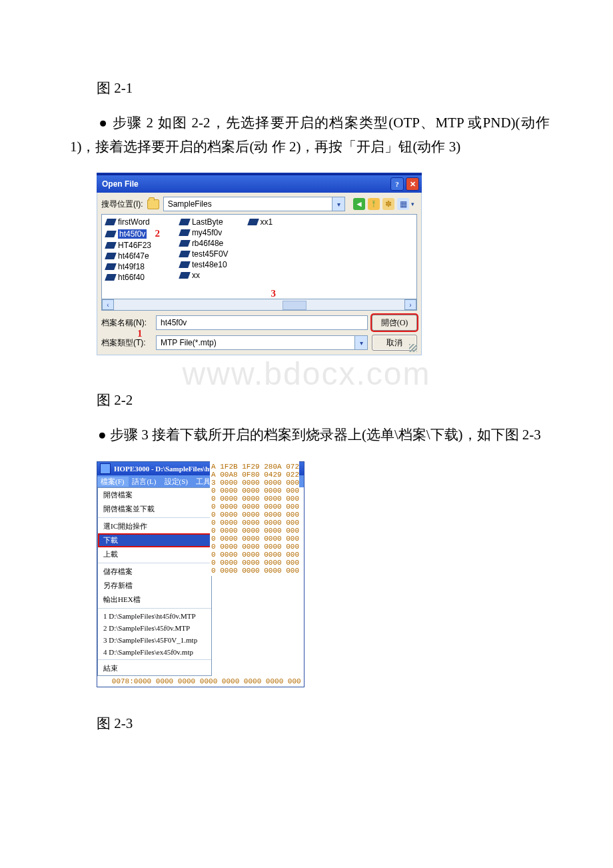 This screenshot has height=868, width=613. I want to click on hex-row-bottom: 0078:0000 0000 0000 0000 0000 0000 0000 …, so click(201, 681).